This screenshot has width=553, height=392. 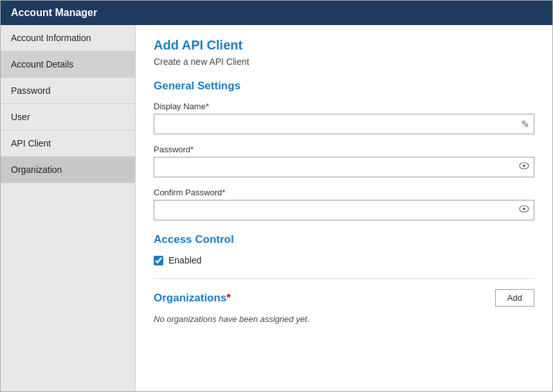 What do you see at coordinates (207, 107) in the screenshot?
I see `display-name-required: *` at bounding box center [207, 107].